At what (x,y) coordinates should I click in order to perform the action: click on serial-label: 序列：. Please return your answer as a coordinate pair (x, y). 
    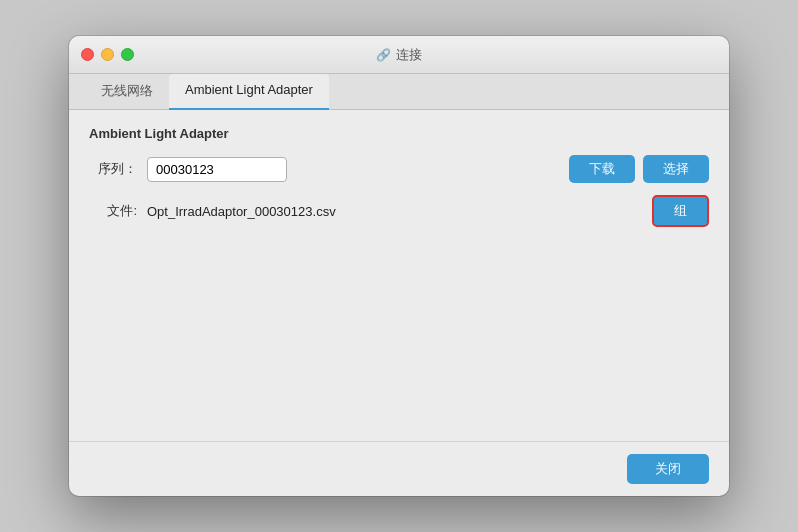
    Looking at the image, I should click on (113, 169).